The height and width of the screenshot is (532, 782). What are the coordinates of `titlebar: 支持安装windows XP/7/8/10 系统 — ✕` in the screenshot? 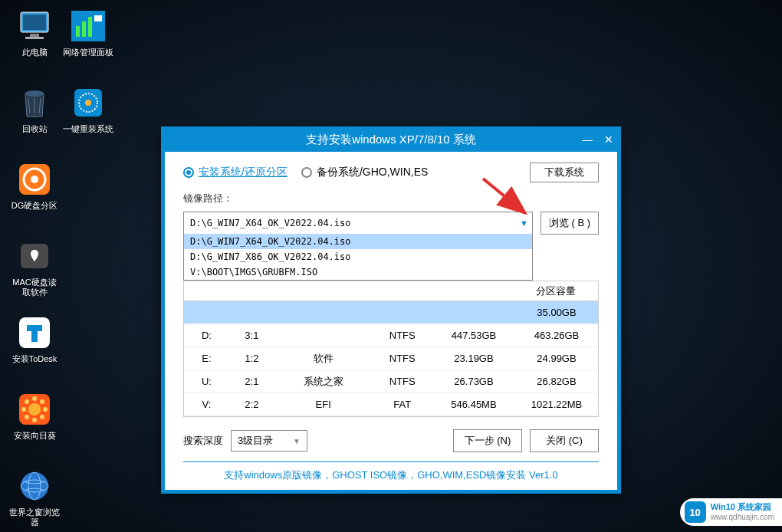 It's located at (391, 140).